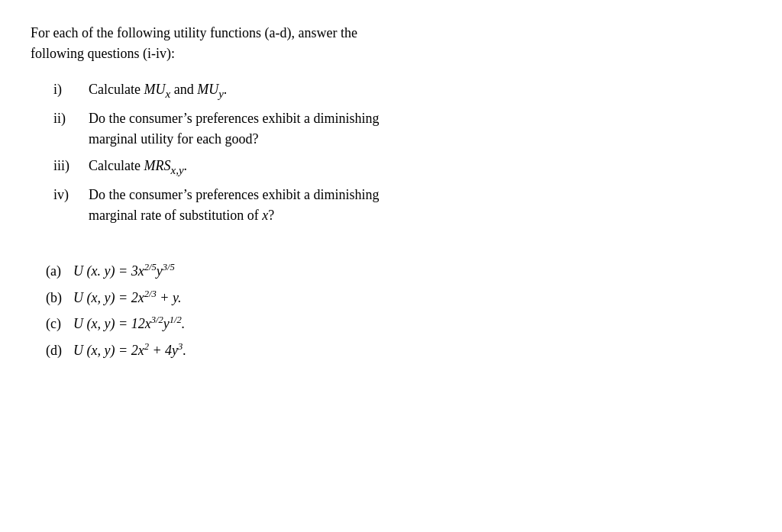 The width and height of the screenshot is (782, 532). What do you see at coordinates (60, 351) in the screenshot?
I see `function-label-d: (d)` at bounding box center [60, 351].